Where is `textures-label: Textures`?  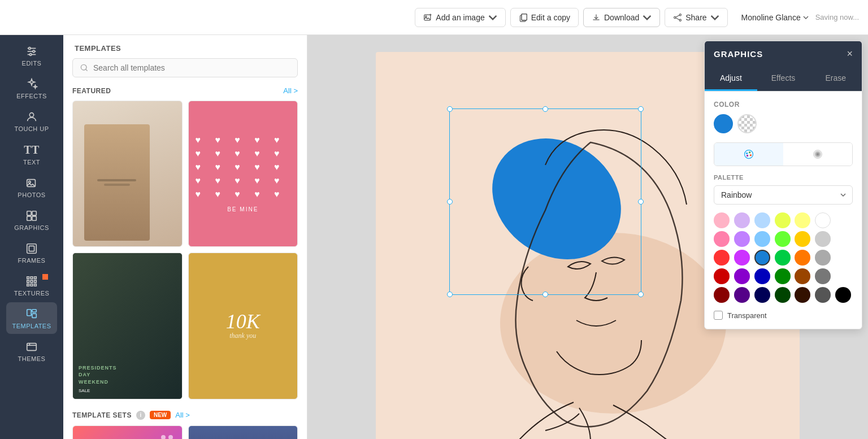
textures-label: Textures is located at coordinates (32, 293).